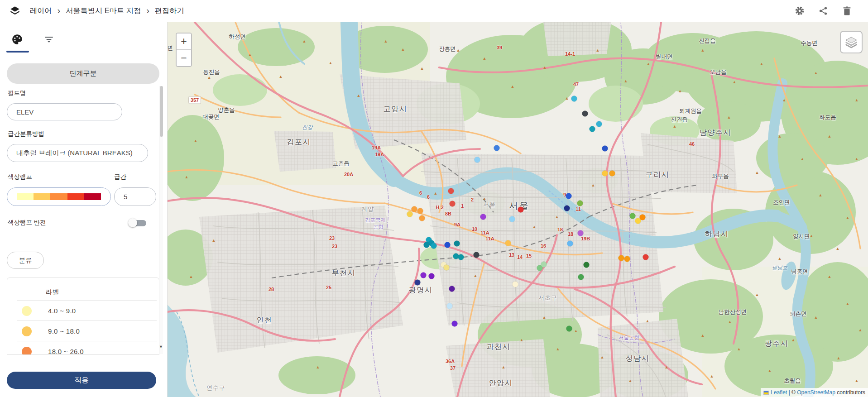 The height and width of the screenshot is (397, 868). I want to click on map-attribution: Leaflet | © OpenStreetMap contributors, so click(814, 392).